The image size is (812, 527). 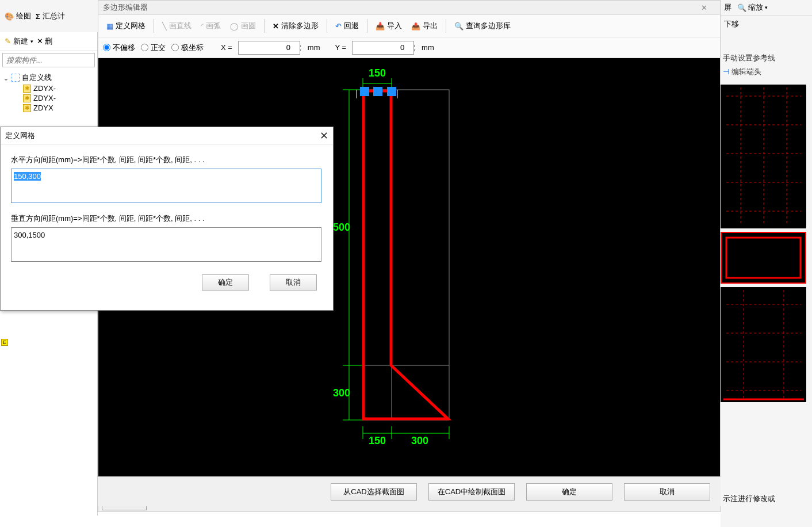 I want to click on nooffset-label: 不偏移, so click(x=124, y=48).